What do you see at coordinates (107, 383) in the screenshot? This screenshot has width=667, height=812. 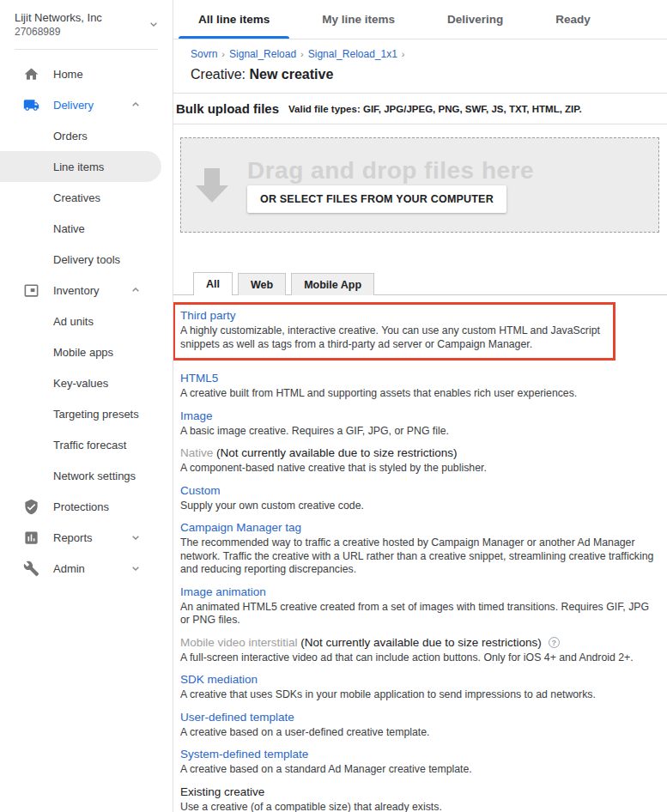 I see `sidebar-item-label: Key-values` at bounding box center [107, 383].